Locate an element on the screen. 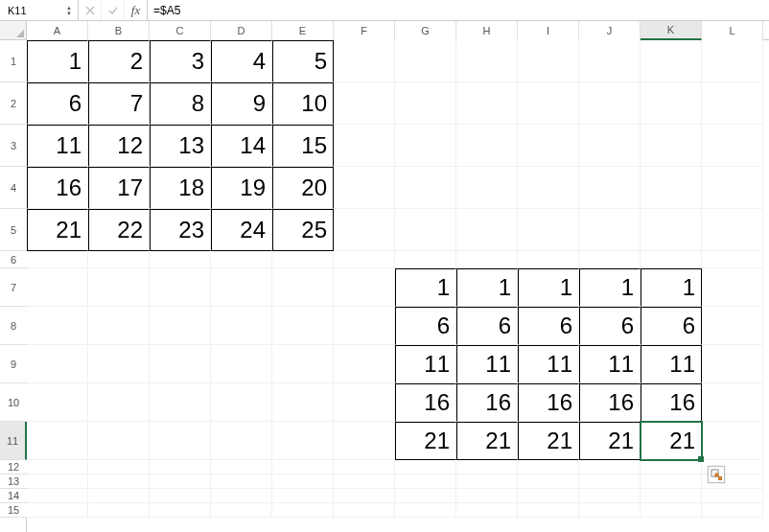 Image resolution: width=769 pixels, height=532 pixels. cell-A12 is located at coordinates (58, 468).